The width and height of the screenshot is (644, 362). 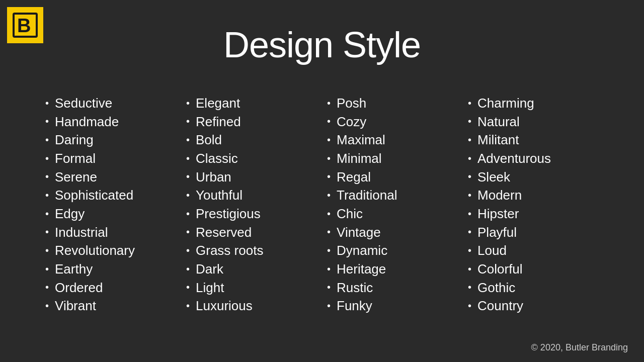 I want to click on column-4: CharmingNaturalMilitantAdventurousSleekM…, so click(x=533, y=206).